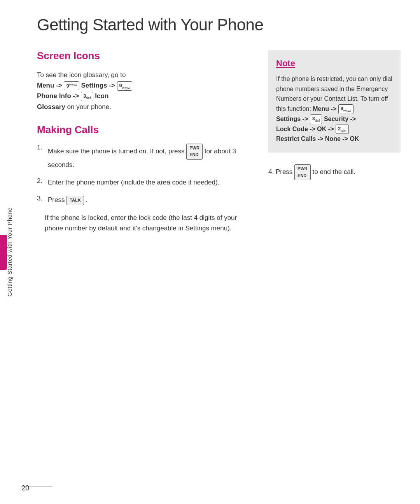 The height and width of the screenshot is (504, 420). Describe the element at coordinates (194, 152) in the screenshot. I see `pwr-end-key-1: PWREND` at that location.